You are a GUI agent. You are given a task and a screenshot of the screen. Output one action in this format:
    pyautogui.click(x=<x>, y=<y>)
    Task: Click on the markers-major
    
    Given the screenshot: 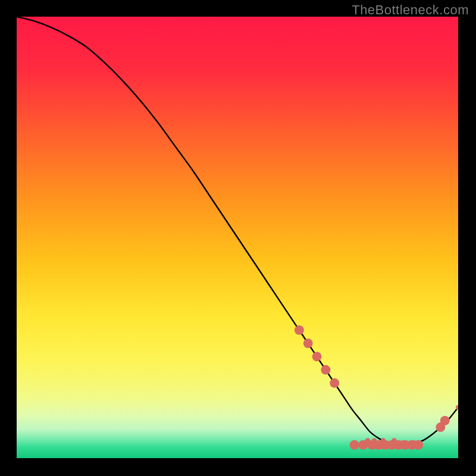 What is the action you would take?
    pyautogui.click(x=372, y=388)
    